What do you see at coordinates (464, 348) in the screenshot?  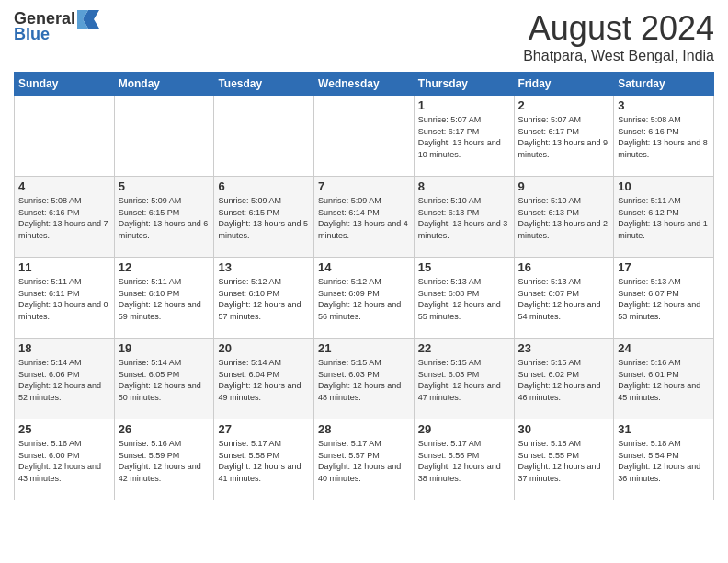 I see `day-number: 22` at bounding box center [464, 348].